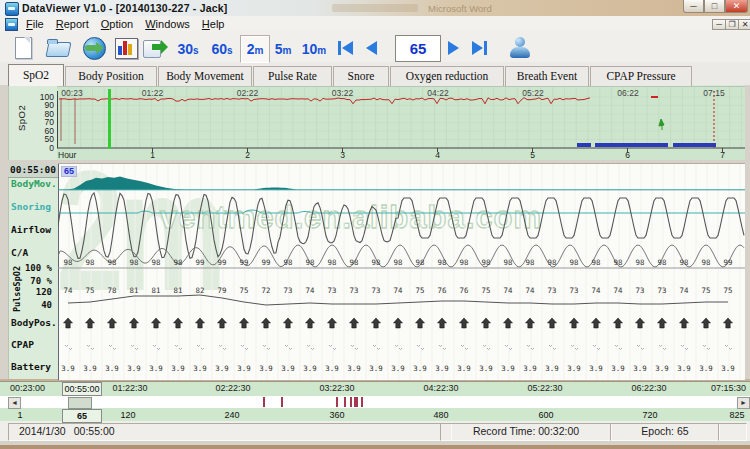  Describe the element at coordinates (547, 76) in the screenshot. I see `tab-breath-event: Breath Event` at that location.